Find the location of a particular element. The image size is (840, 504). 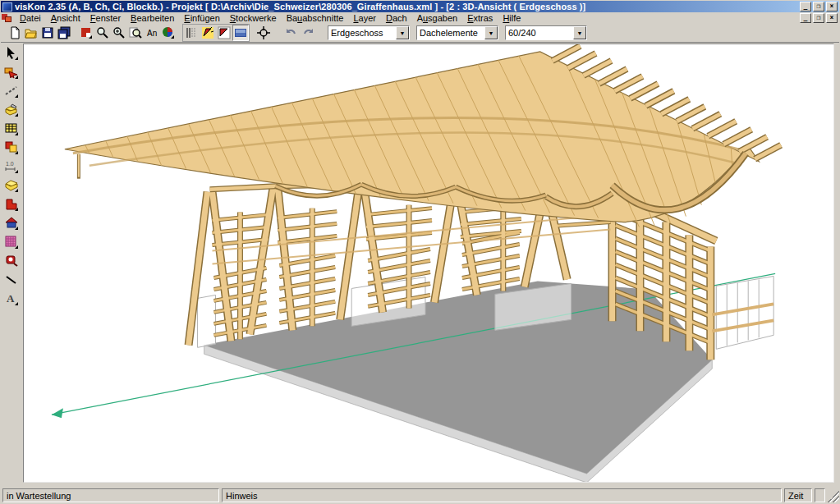

materials-button is located at coordinates (168, 33).